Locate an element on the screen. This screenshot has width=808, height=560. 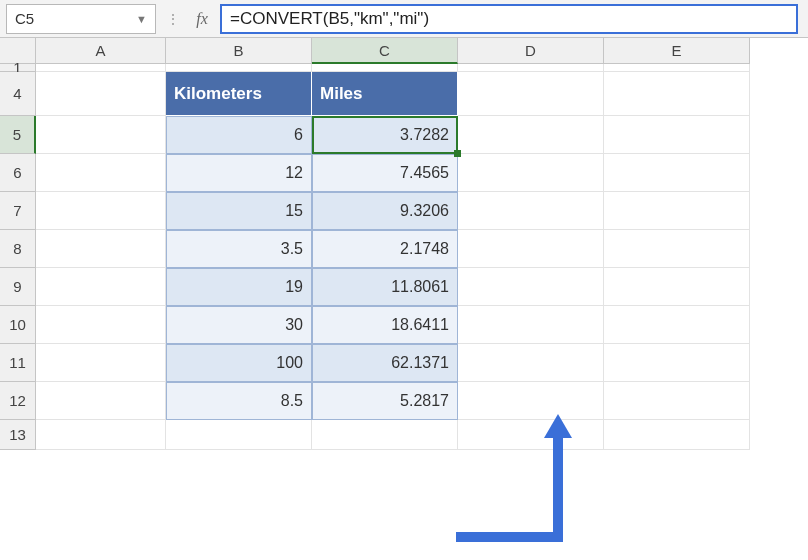
col-head-a: A is located at coordinates (101, 51).